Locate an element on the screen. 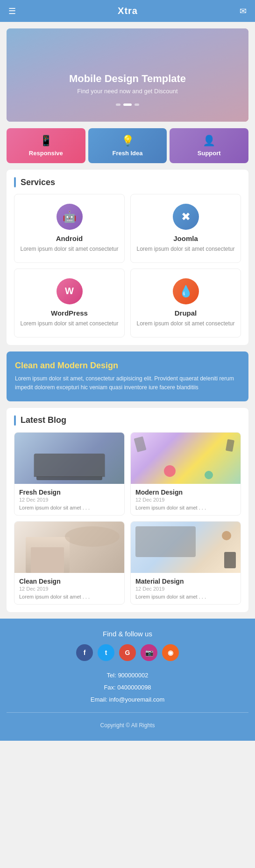 The height and width of the screenshot is (868, 255). modern-banner: Clean and Modern Design Lorem ipsum dolo… is located at coordinates (128, 377).